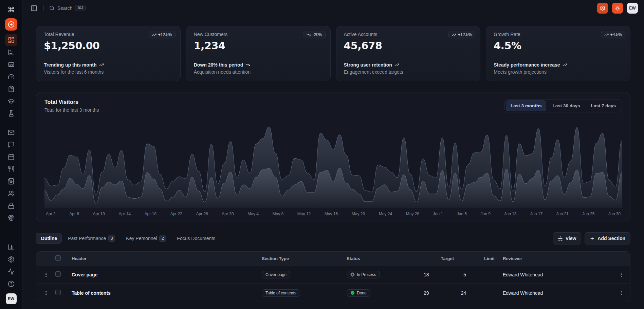 The image size is (644, 309). Describe the element at coordinates (11, 132) in the screenshot. I see `mail-icon` at that location.